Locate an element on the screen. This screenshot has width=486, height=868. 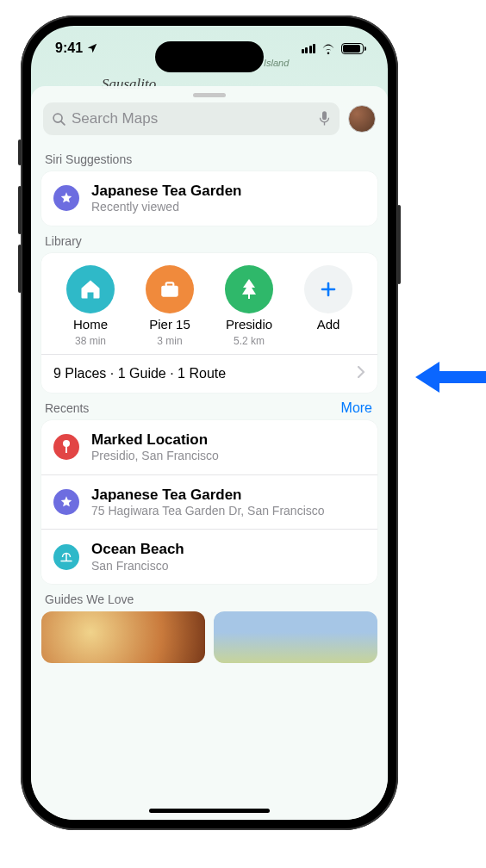
wifi-icon is located at coordinates (328, 48).